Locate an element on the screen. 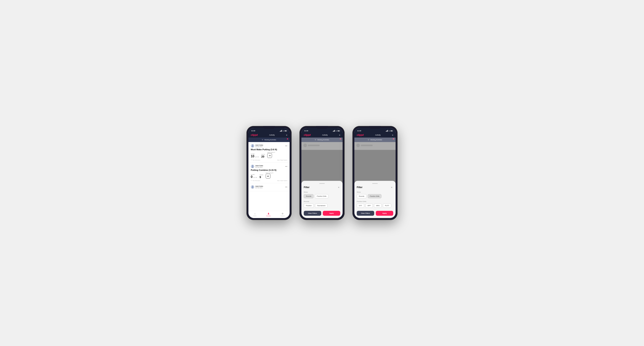 The image size is (644, 346). apply-btn-2: Apply is located at coordinates (384, 213).